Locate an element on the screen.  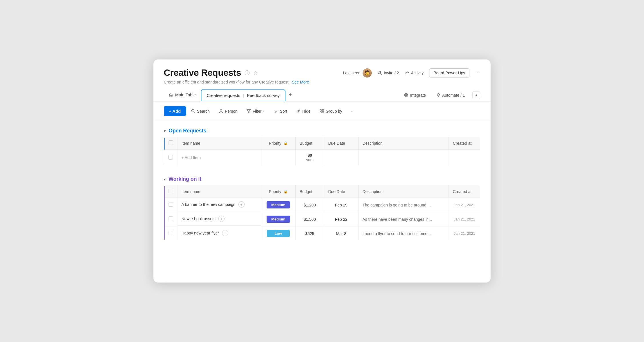
row-description-0: The campaign is going to be around ... is located at coordinates (403, 205).